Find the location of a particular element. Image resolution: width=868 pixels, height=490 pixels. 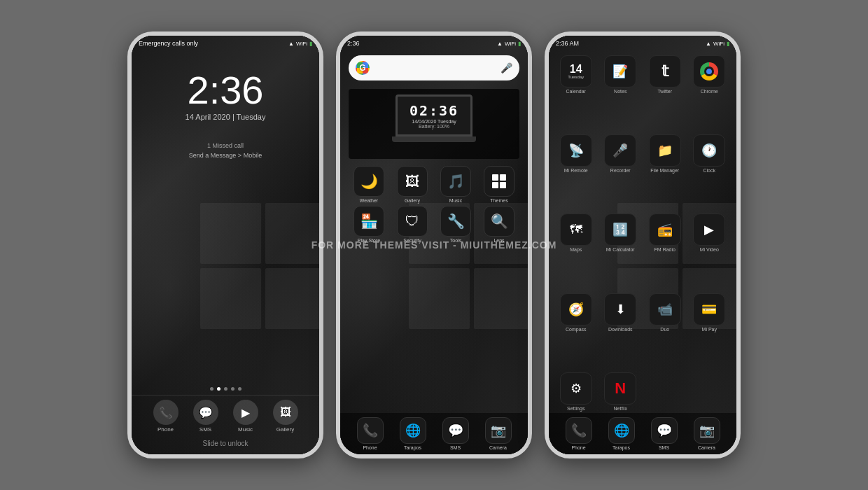

laptop-screen: 02:36 14/04/2020 Tuesday Battery: 100% is located at coordinates (434, 115).